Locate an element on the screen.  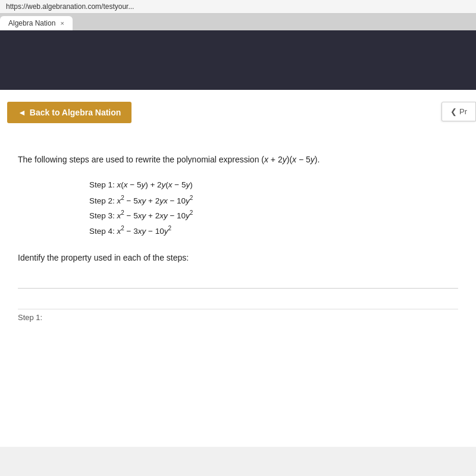
back-to-algebranation-button: ◄ Back to Algebra Nation is located at coordinates (69, 112).